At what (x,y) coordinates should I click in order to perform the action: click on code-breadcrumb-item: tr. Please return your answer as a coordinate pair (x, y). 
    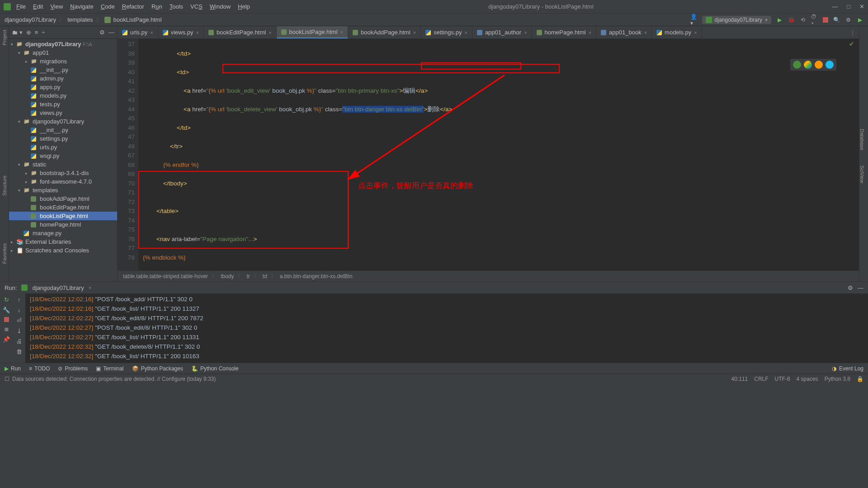
    Looking at the image, I should click on (248, 276).